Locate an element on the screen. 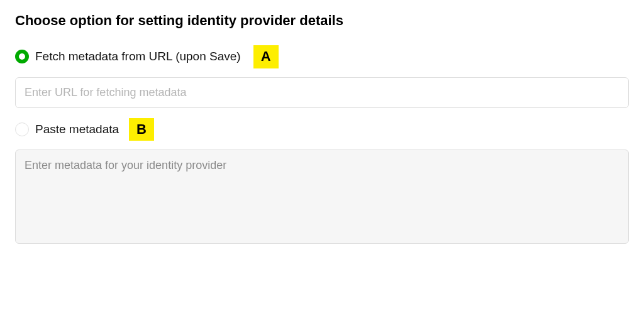  option-label-paste: Paste metadata is located at coordinates (77, 129).